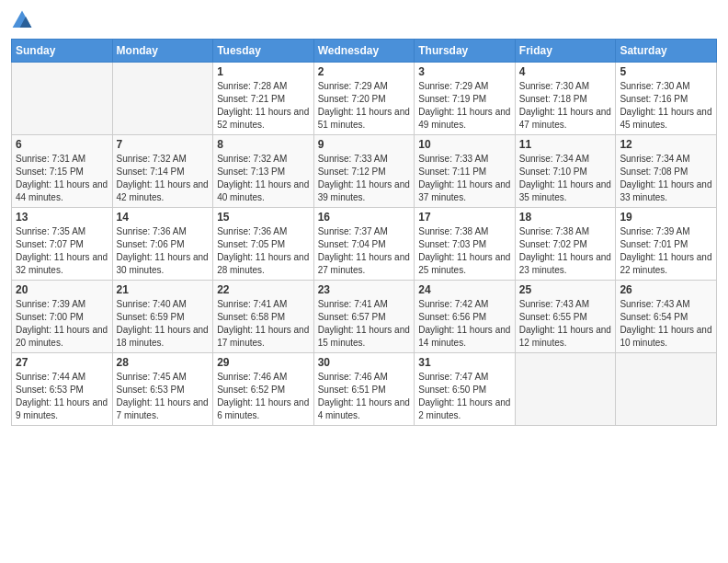 The width and height of the screenshot is (728, 563). I want to click on calendar-cell: 9Sunrise: 7:33 AMSunset: 7:12 PMDaylight…, so click(364, 171).